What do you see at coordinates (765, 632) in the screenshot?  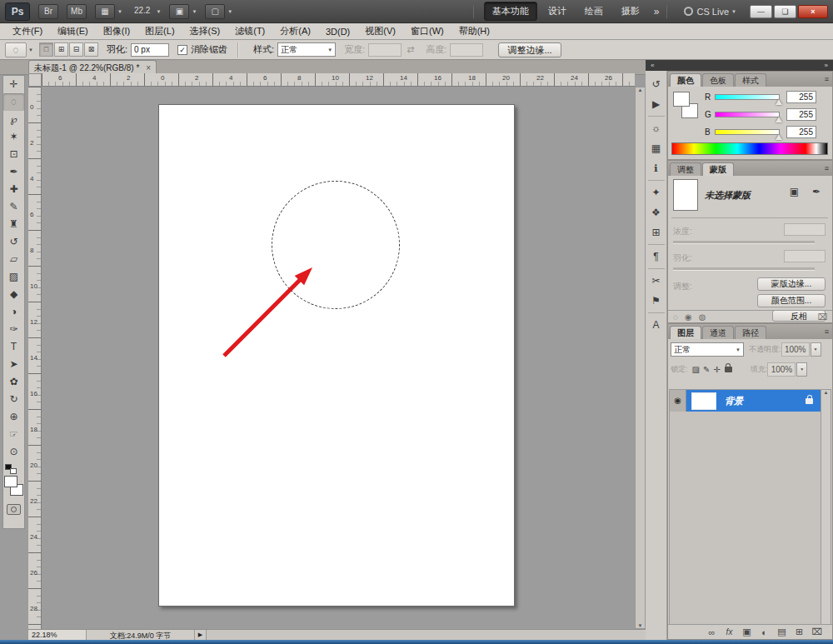 I see `new-adjustment-layer-icon: ◐` at bounding box center [765, 632].